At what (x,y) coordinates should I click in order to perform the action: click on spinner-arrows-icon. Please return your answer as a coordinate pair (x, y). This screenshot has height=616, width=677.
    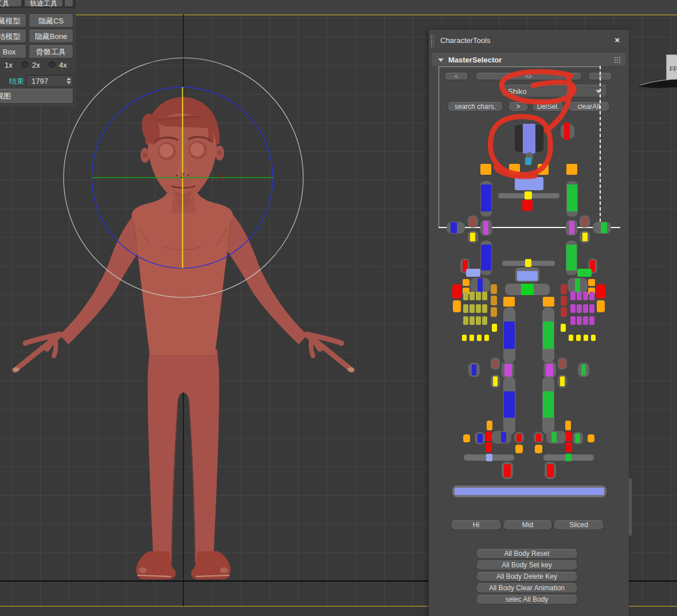
    Looking at the image, I should click on (69, 81).